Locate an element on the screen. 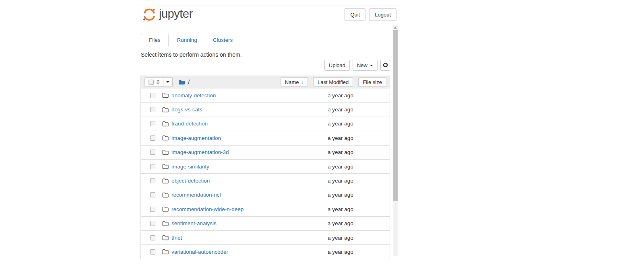 The height and width of the screenshot is (273, 644). scroll-up-arrow-icon is located at coordinates (395, 27).